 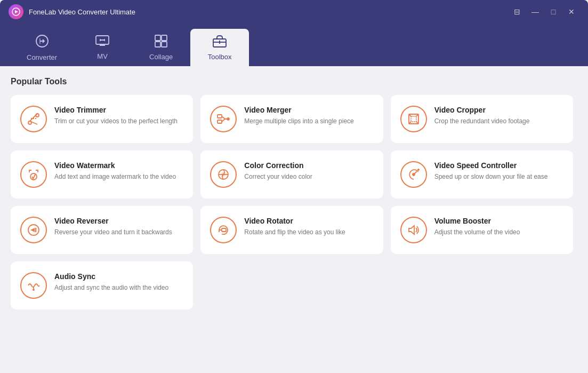 What do you see at coordinates (414, 119) in the screenshot?
I see `video-cropper-icon` at bounding box center [414, 119].